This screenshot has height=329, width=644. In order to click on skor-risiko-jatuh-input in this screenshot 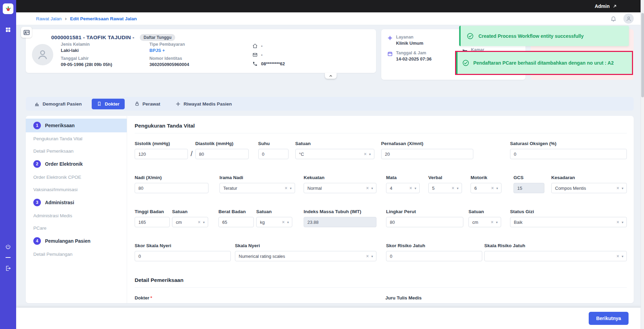, I will do `click(434, 256)`.